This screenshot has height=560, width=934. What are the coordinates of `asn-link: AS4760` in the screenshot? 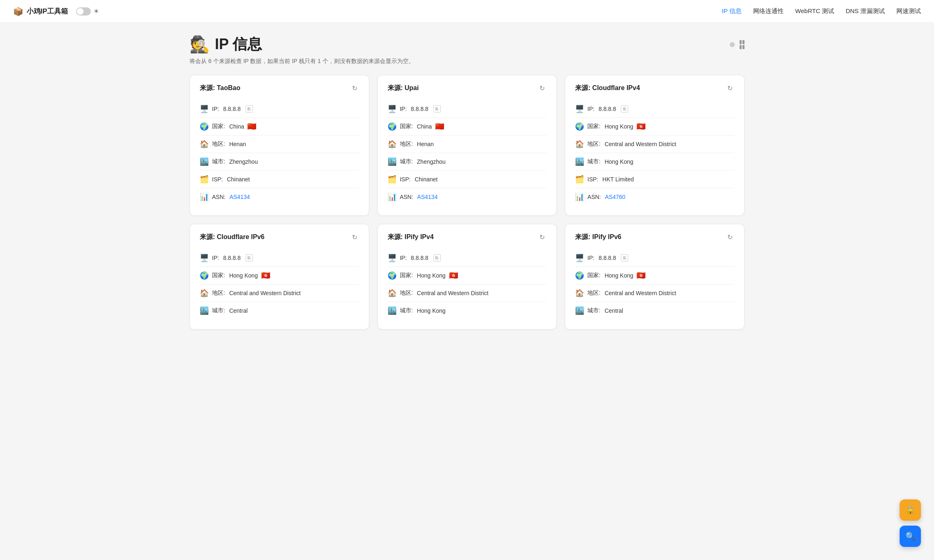 It's located at (615, 197).